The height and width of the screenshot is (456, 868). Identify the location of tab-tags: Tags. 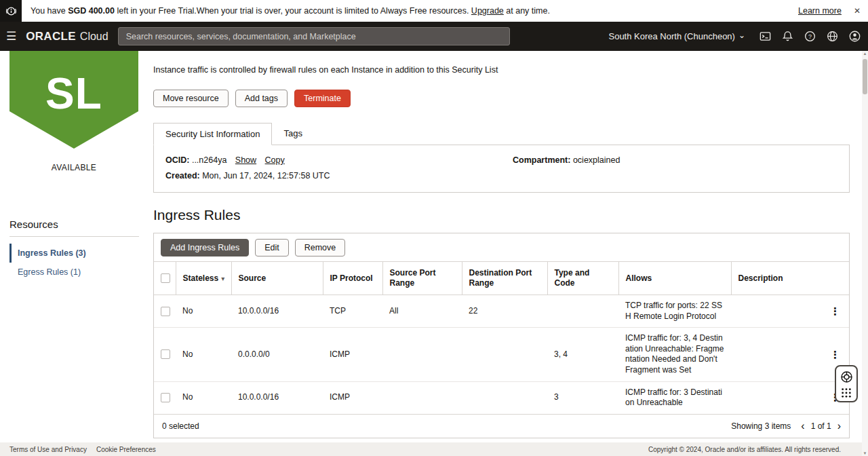
(293, 134).